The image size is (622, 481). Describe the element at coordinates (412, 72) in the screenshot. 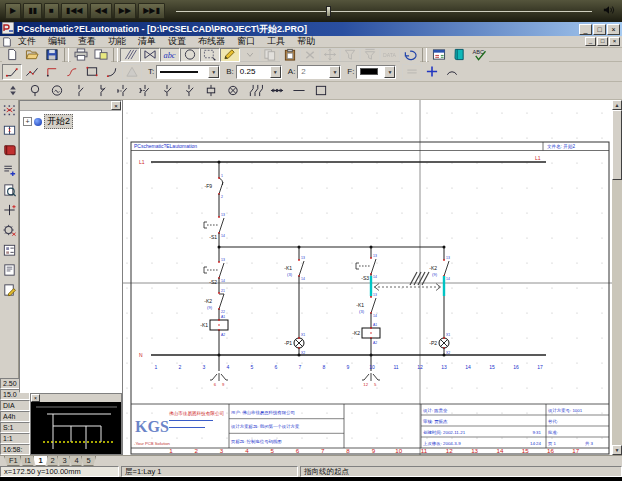

I see `parallel-tool` at that location.